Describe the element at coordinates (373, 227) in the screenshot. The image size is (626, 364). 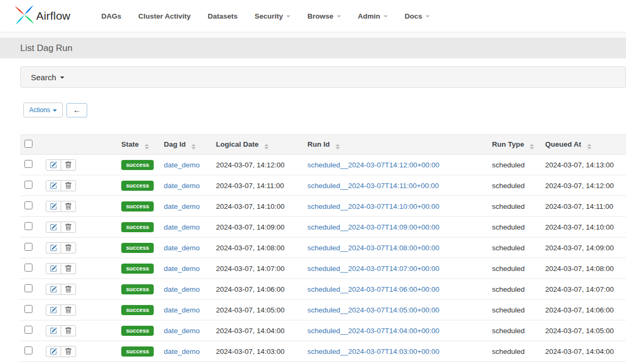
I see `run-id-link: scheduled__2024-03-07T14:09:00+00:00` at that location.